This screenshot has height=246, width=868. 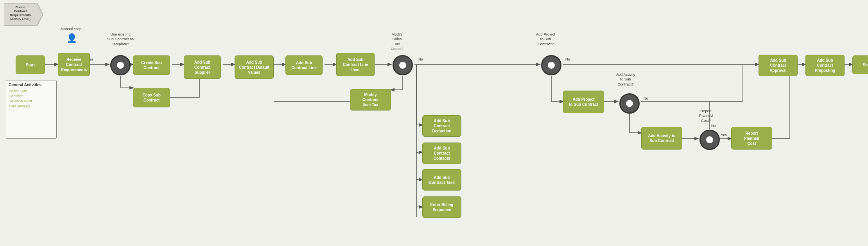 I want to click on add-task-node: Add Sub Contract Task, so click(x=442, y=180).